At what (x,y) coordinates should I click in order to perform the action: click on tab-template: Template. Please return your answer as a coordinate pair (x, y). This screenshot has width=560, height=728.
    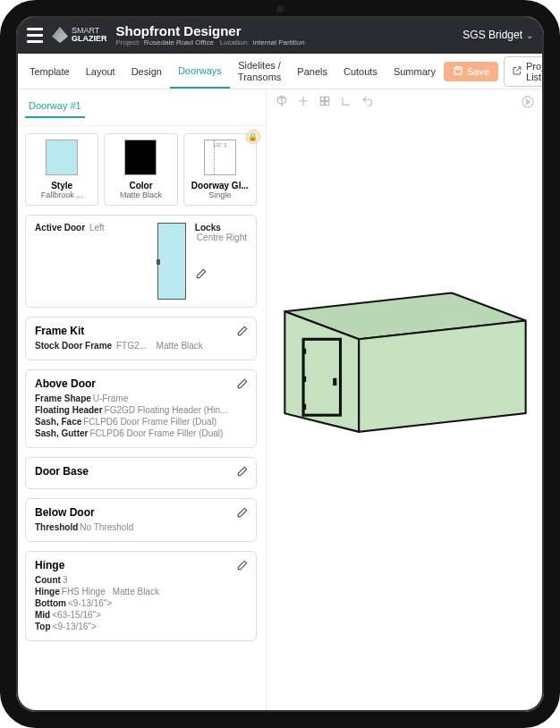
    Looking at the image, I should click on (50, 72).